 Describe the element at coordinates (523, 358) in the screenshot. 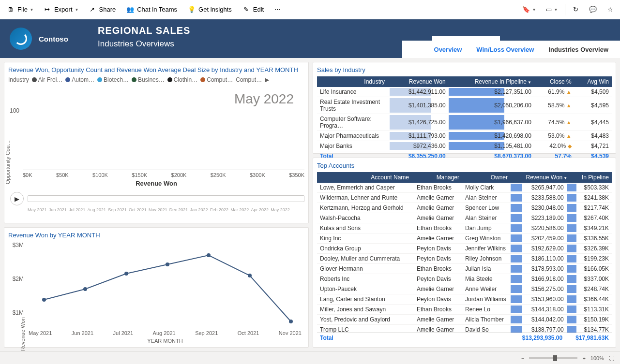

I see `zoom-out-button: −` at that location.